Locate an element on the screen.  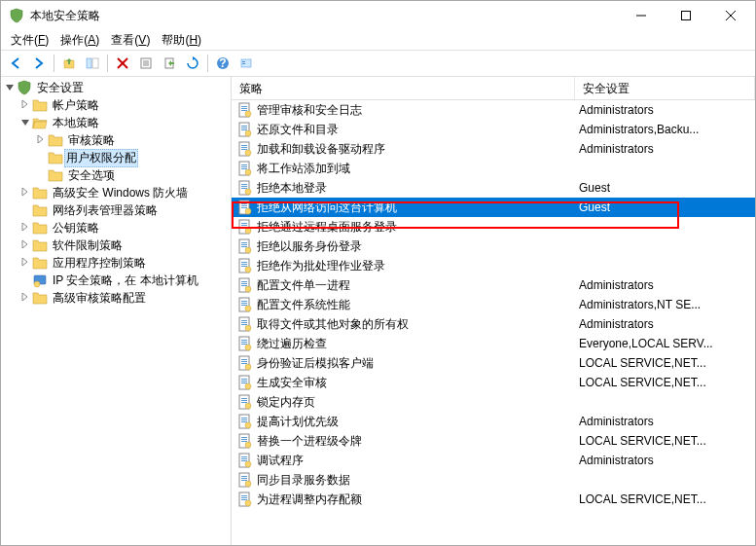
tree-item: 软件限制策略 is located at coordinates (116, 245).